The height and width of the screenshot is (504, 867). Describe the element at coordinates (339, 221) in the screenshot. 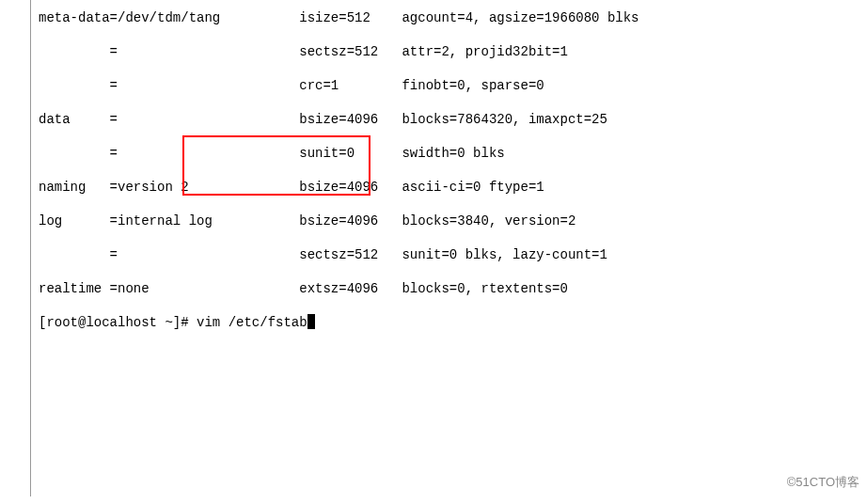

I see `mkfs-line: log =internal log bsize=4096 blocks=3840…` at that location.